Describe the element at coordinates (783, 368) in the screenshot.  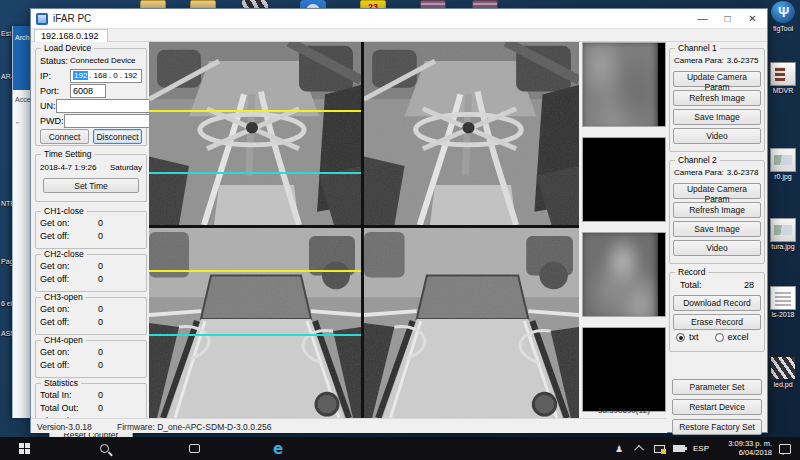
I see `media-file-icon` at that location.